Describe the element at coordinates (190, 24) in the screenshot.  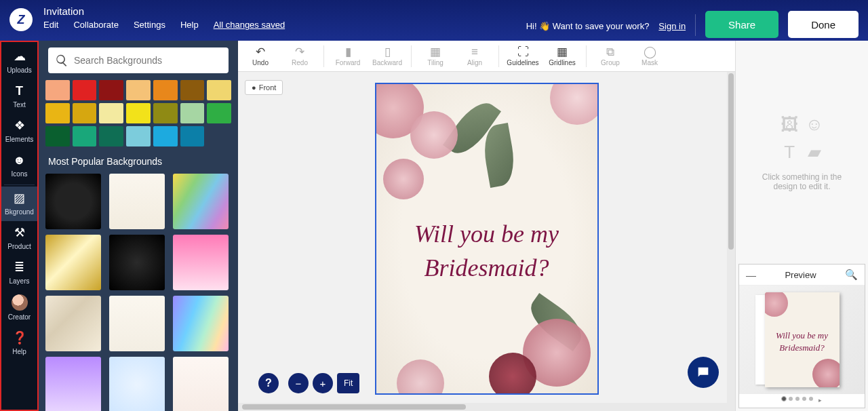
I see `menu-help: Help` at that location.